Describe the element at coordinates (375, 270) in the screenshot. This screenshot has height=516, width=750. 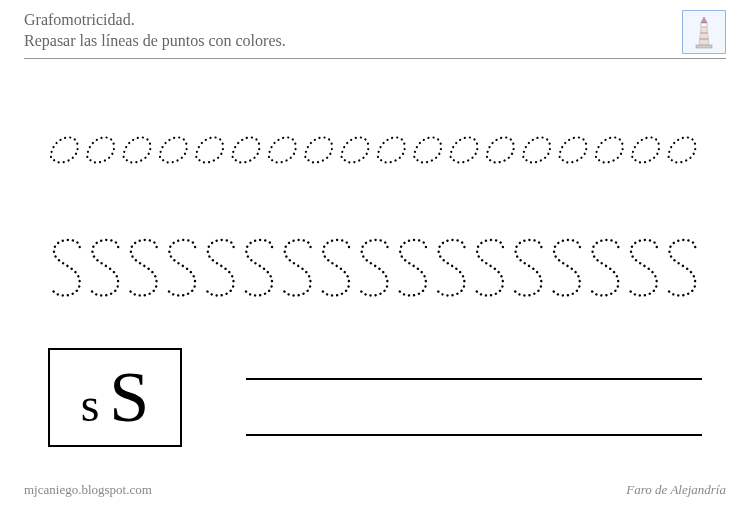
I see `tracing-row-uppercase` at that location.